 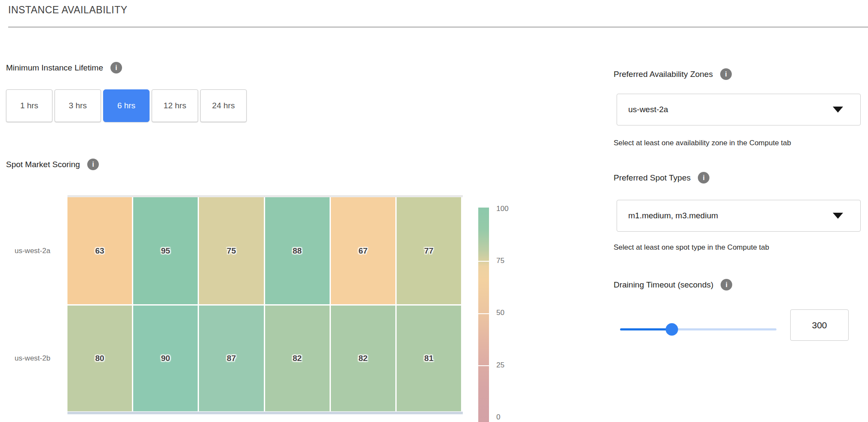 I want to click on page-title: INSTANCE AVAILABILITY, so click(x=68, y=10).